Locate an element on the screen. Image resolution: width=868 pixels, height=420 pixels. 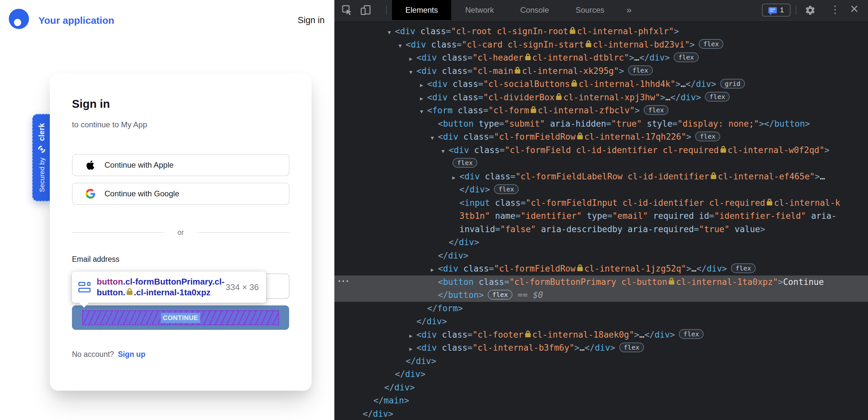
tree-row: </main> is located at coordinates (601, 400).